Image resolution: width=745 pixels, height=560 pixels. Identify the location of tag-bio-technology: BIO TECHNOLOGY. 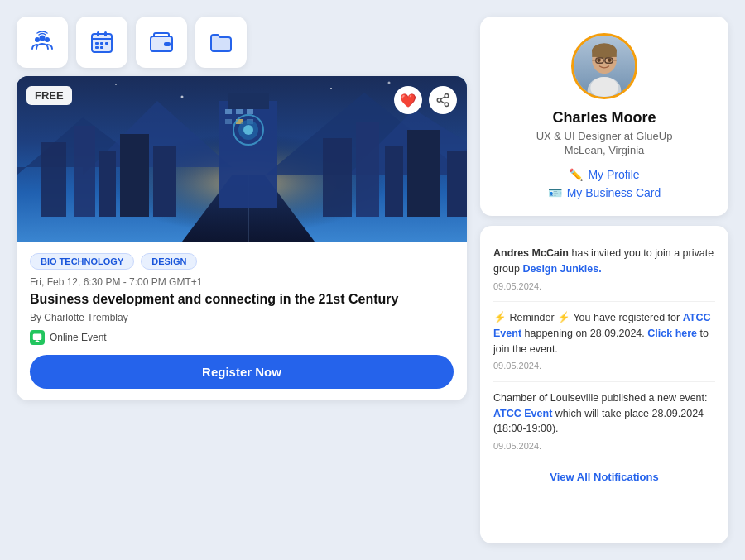
(82, 261).